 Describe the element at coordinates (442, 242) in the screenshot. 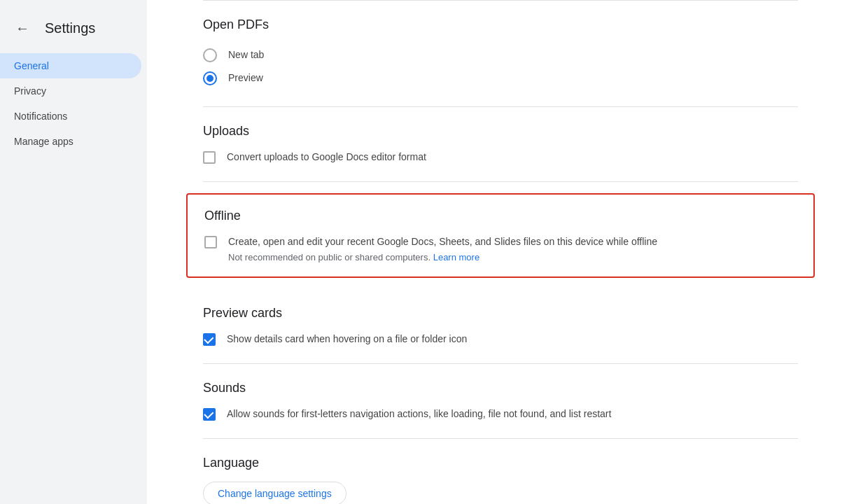

I see `offline-text-block: Create, open and edit your recent Google…` at that location.